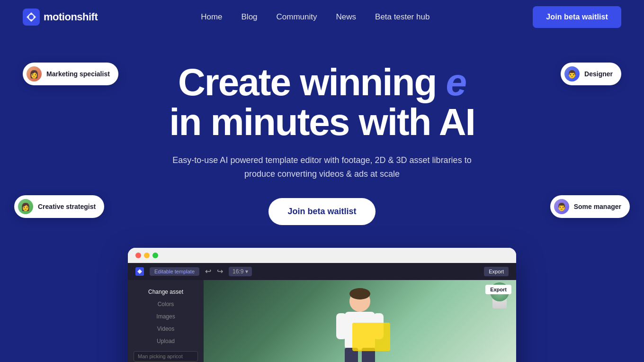 This screenshot has width=644, height=362. What do you see at coordinates (155, 255) in the screenshot?
I see `window-maximize-dot` at bounding box center [155, 255].